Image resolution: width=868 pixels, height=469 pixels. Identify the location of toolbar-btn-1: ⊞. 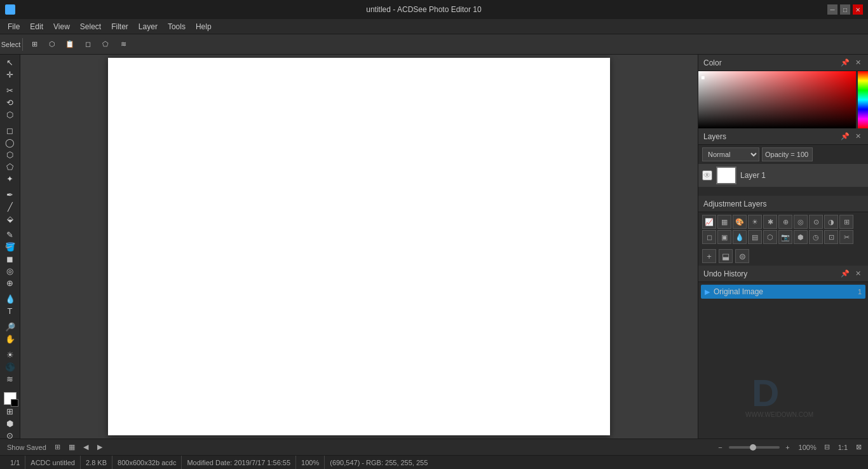
(34, 44).